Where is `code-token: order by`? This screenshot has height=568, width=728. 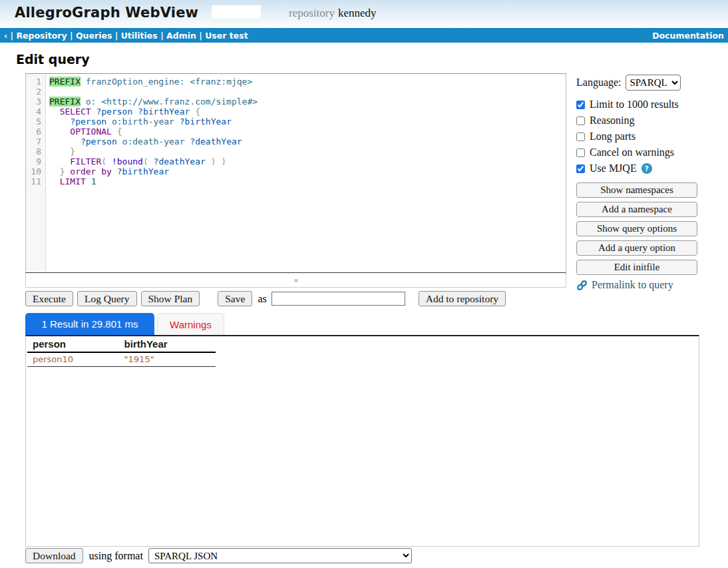
code-token: order by is located at coordinates (91, 172).